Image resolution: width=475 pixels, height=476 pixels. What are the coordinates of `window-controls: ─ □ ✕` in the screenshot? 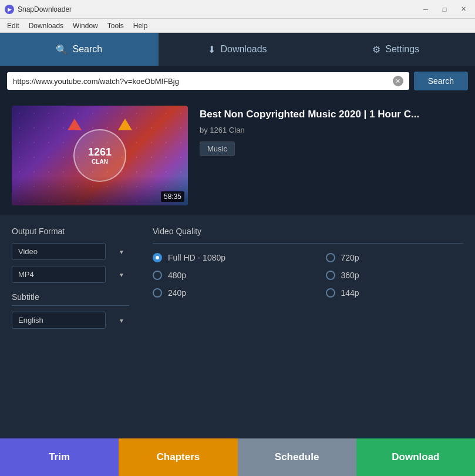 It's located at (444, 9).